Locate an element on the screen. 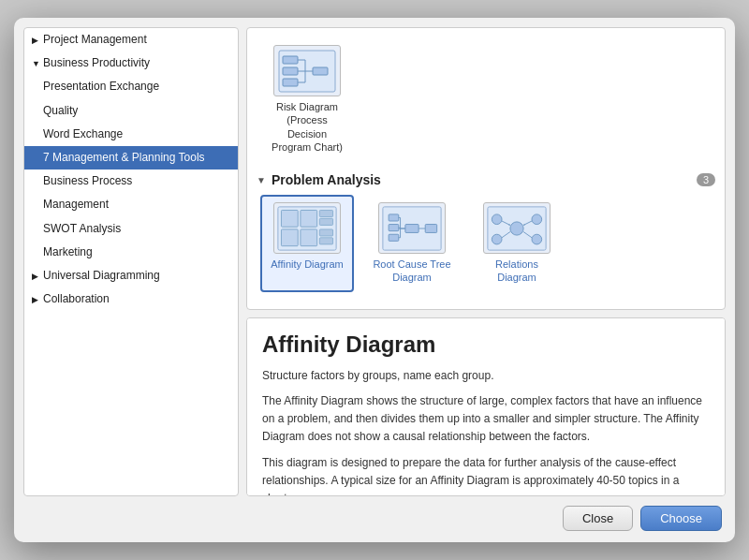  template-item-root-cause-tree: Root Cause Tree Diagram is located at coordinates (412, 243).